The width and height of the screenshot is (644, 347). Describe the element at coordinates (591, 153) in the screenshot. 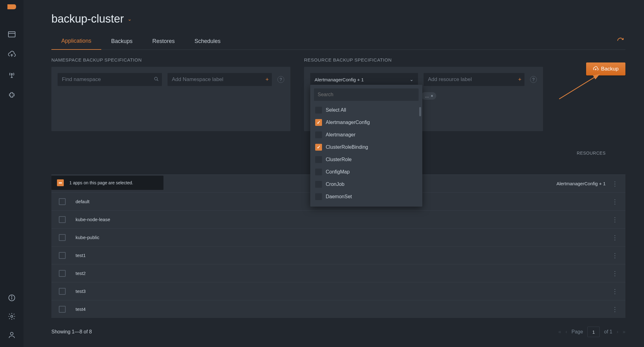

I see `resources-column-header: RESOURCES` at that location.